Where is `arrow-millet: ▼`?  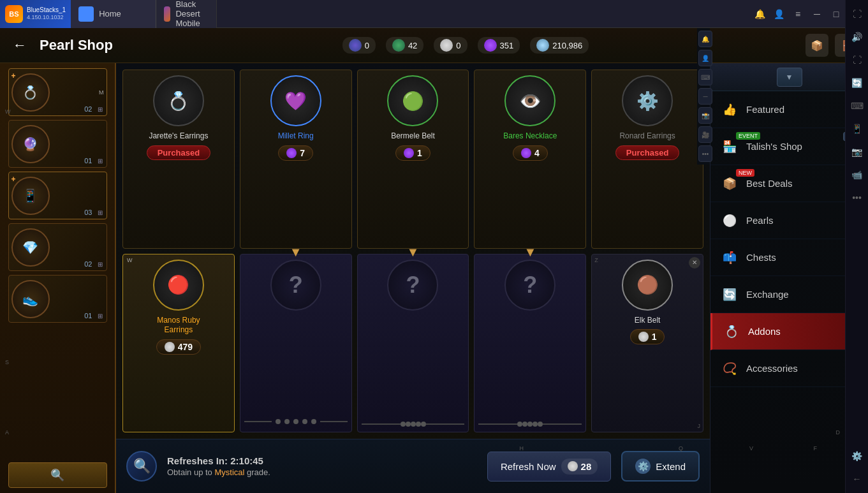
arrow-millet: ▼ is located at coordinates (296, 253).